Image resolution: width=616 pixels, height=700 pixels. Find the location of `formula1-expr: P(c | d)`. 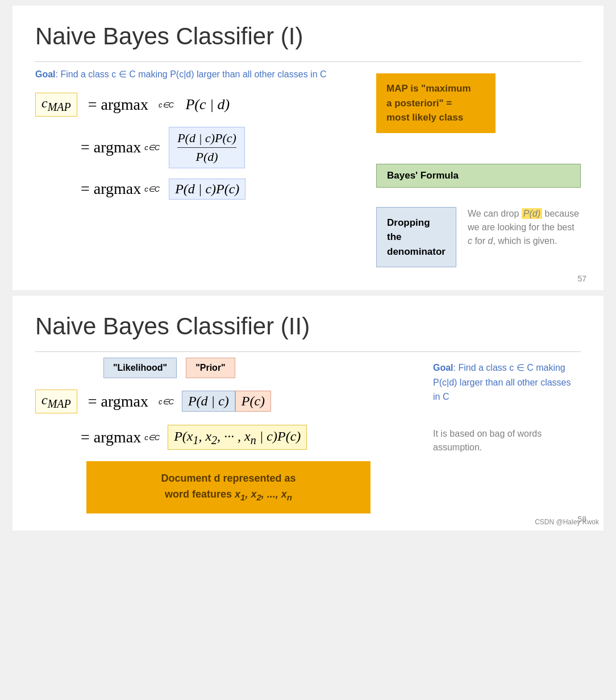

formula1-expr: P(c | d) is located at coordinates (206, 105).